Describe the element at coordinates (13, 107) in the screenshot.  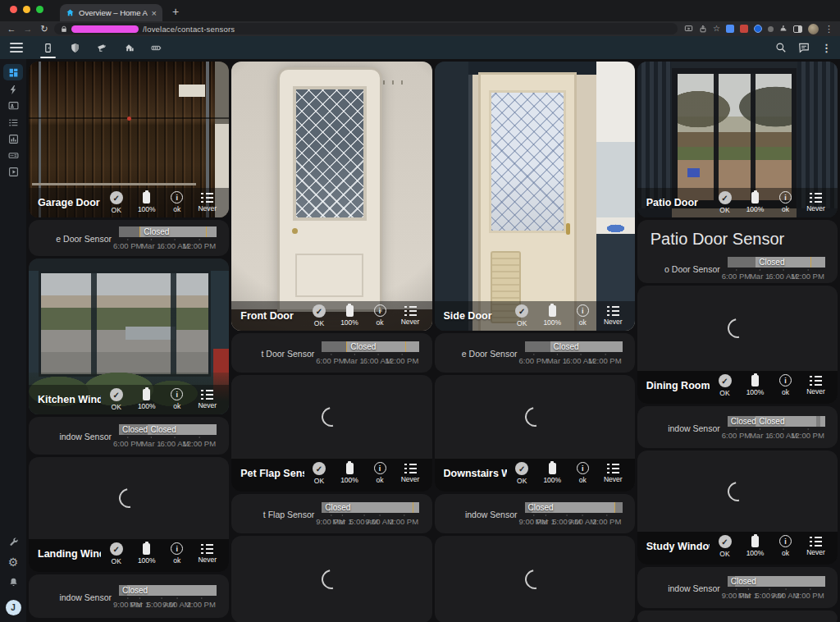
I see `sidebar-item-cameras` at that location.